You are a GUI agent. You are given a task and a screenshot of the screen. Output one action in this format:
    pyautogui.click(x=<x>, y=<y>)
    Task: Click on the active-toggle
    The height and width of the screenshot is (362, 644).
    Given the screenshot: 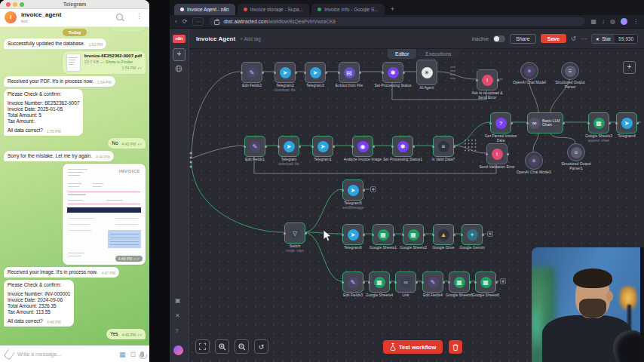 What is the action you would take?
    pyautogui.click(x=499, y=39)
    